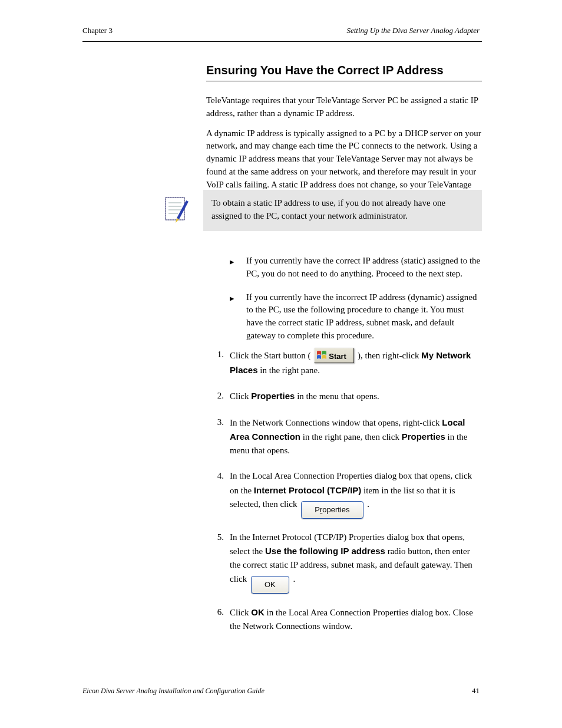 The width and height of the screenshot is (562, 728). Describe the element at coordinates (215, 538) in the screenshot. I see `step-number: 5.` at that location.